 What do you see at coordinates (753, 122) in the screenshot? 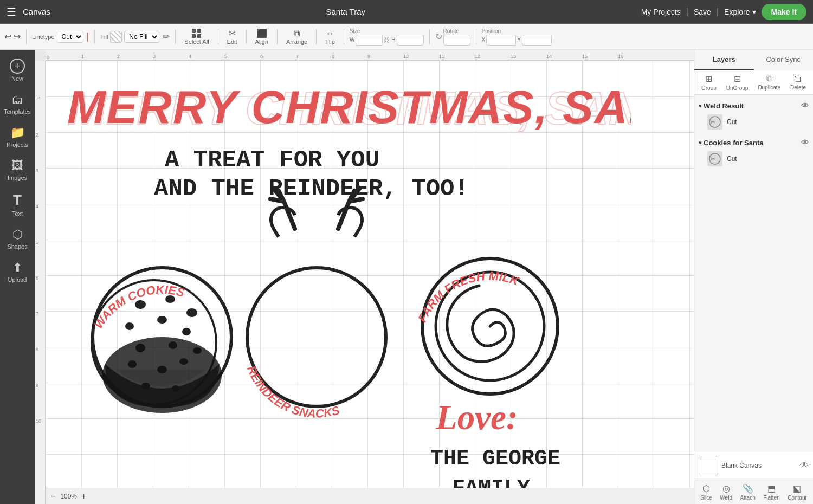
I see `layer-item-weld-cut: ✂ Cut` at bounding box center [753, 122].